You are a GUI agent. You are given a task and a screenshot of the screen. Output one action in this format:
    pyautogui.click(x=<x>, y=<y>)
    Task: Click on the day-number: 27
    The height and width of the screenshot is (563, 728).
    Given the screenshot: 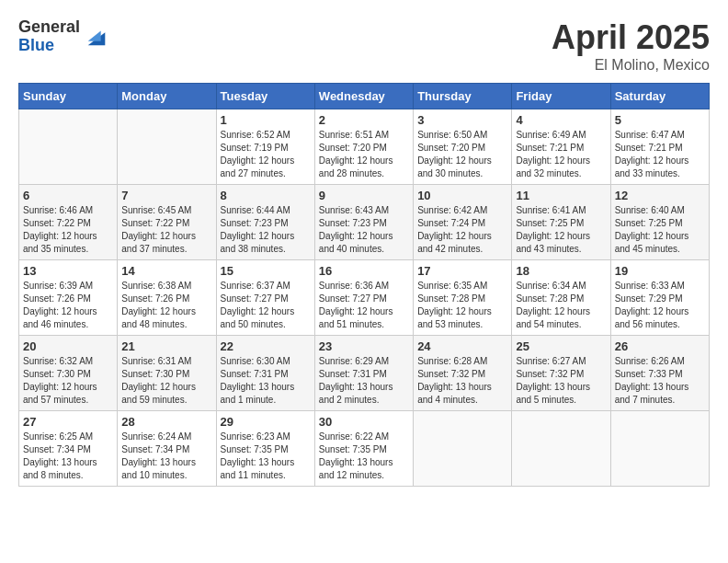 What is the action you would take?
    pyautogui.click(x=68, y=421)
    